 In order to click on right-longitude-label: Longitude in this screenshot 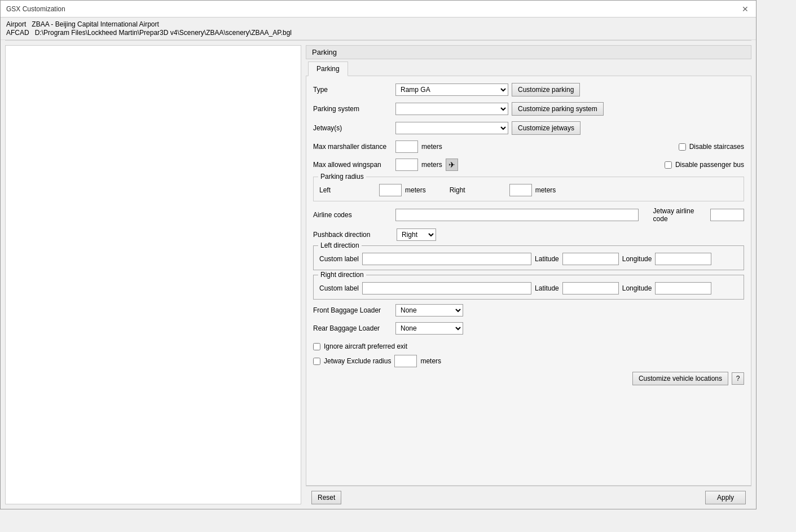, I will do `click(637, 288)`.